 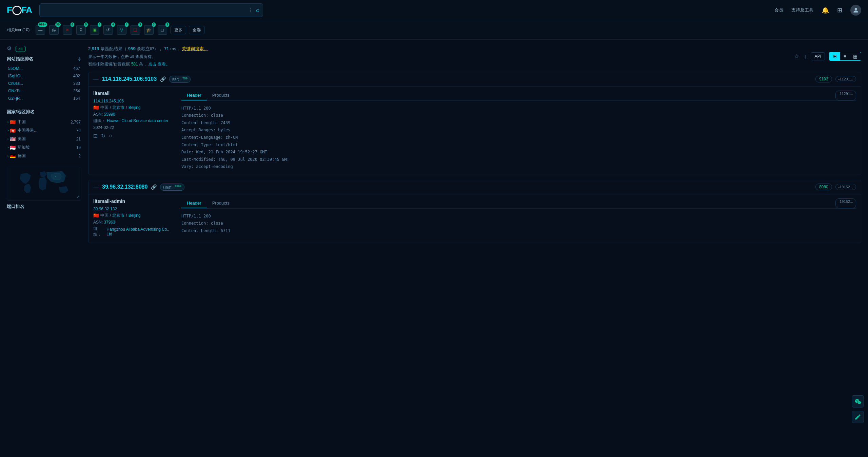 What do you see at coordinates (95, 30) in the screenshot?
I see `icon-item-4: ▣ 4` at bounding box center [95, 30].